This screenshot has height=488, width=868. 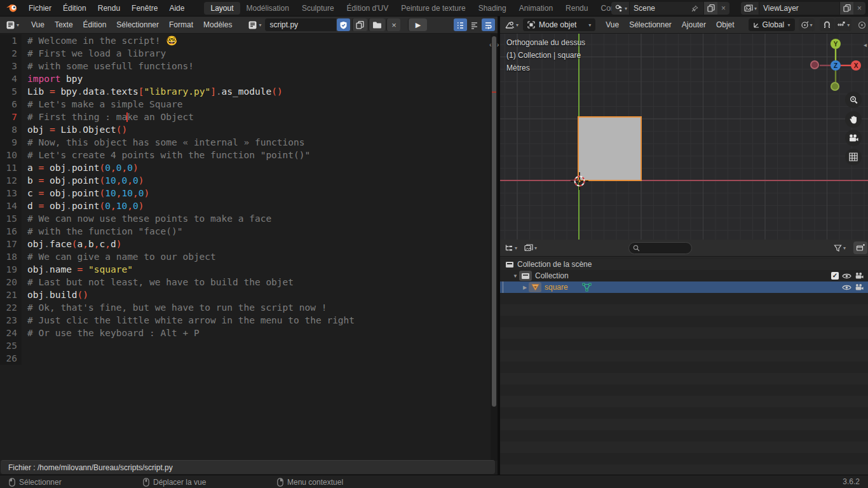 I want to click on tab-edition-d-uv: Édition d'UV, so click(x=368, y=8).